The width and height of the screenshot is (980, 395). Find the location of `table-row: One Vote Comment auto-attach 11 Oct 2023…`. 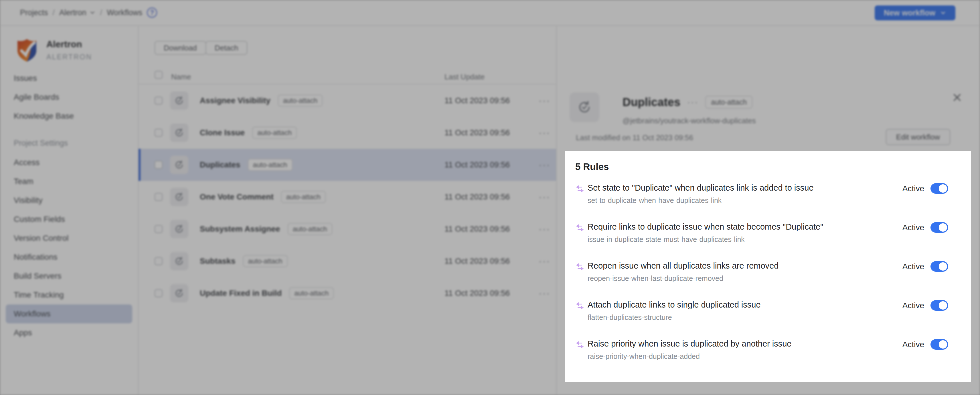

table-row: One Vote Comment auto-attach 11 Oct 2023… is located at coordinates (347, 197).